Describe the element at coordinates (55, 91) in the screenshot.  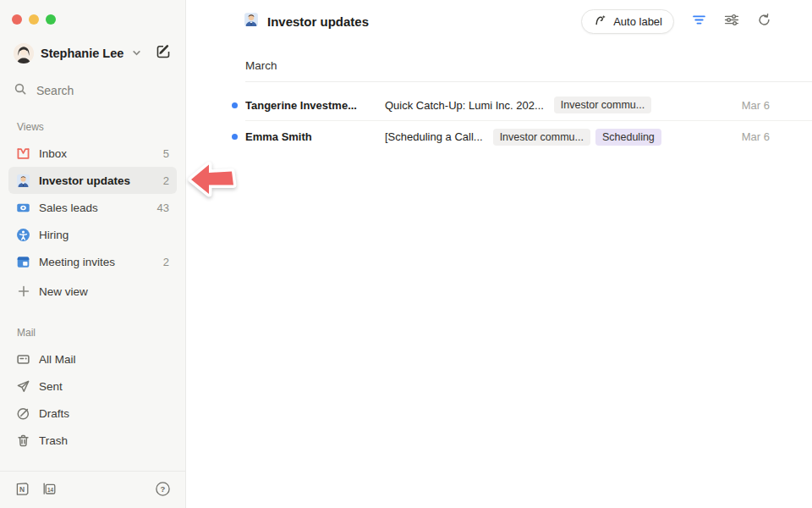
I see `search-label: Search` at that location.